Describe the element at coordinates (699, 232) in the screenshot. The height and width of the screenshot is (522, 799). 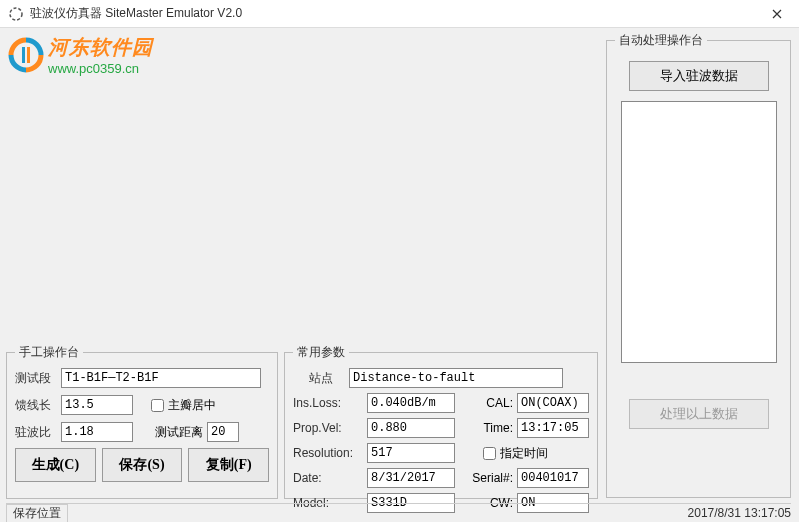
I see `auto-list` at that location.